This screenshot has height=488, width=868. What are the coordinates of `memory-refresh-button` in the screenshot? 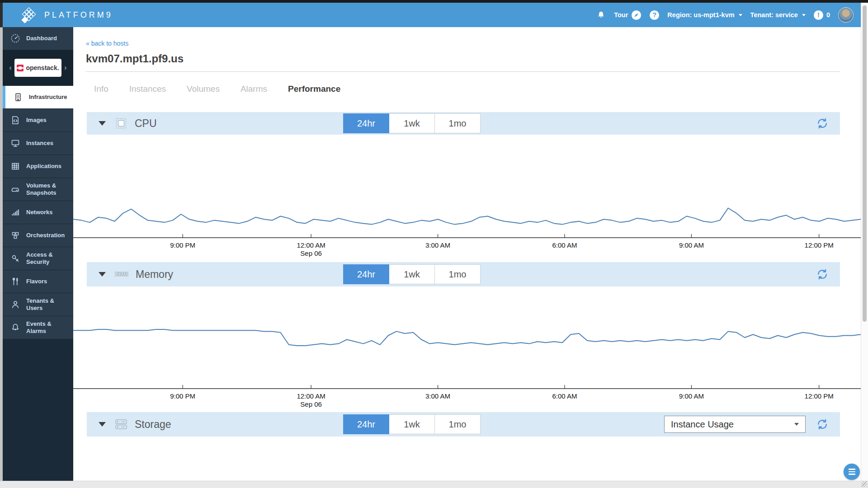 It's located at (822, 274).